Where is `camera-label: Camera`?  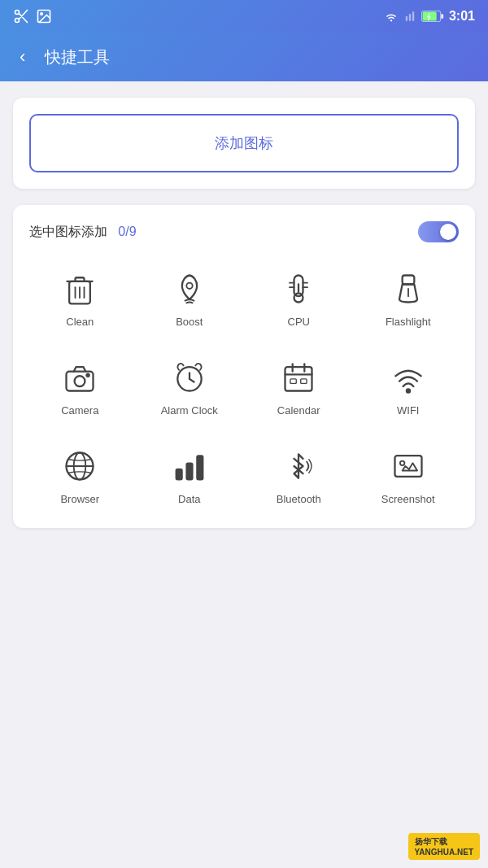
camera-label: Camera is located at coordinates (80, 410).